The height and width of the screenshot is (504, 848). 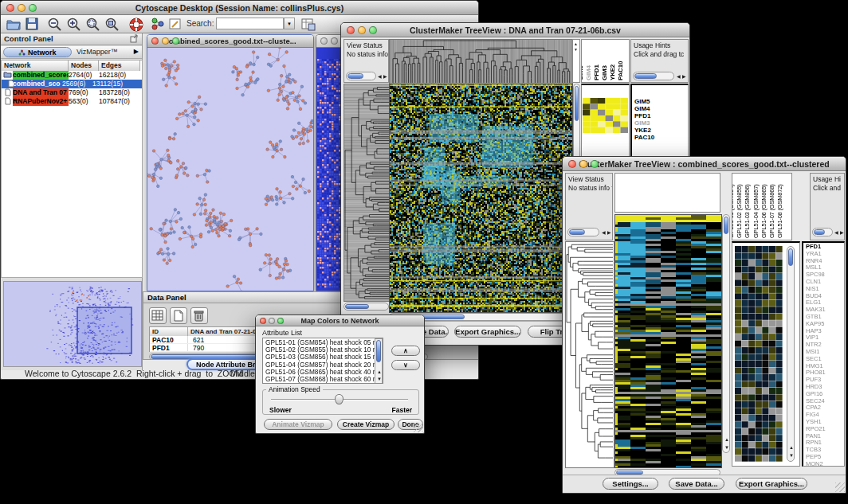 I want to click on gene-label: HMG1, so click(x=825, y=366).